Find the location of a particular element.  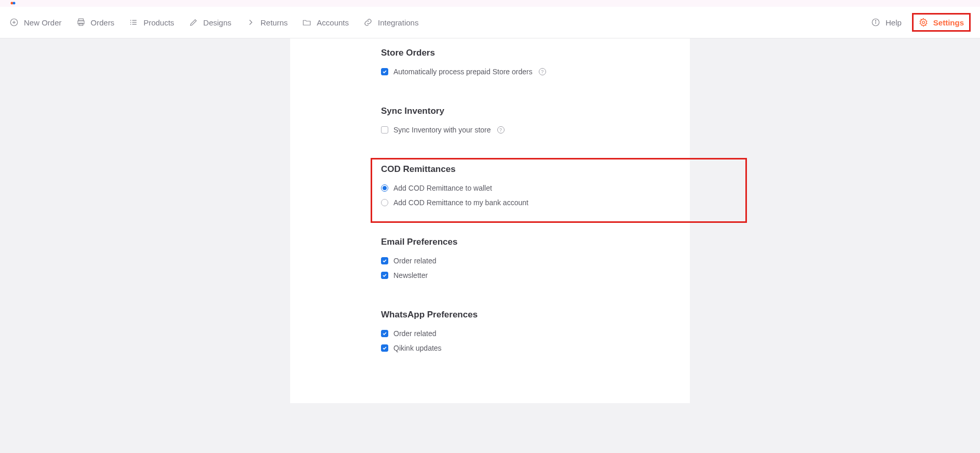

option-whatsapp-order: Order related is located at coordinates (520, 334).